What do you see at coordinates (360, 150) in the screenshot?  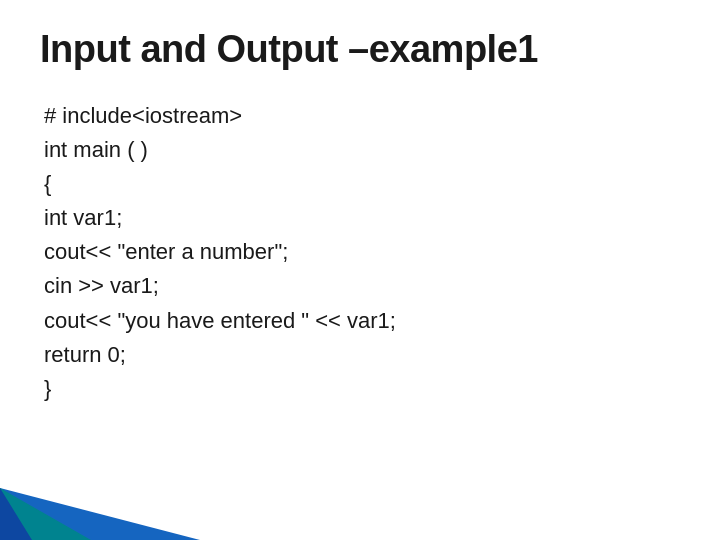 I see `code-line-2: int main ( )` at bounding box center [360, 150].